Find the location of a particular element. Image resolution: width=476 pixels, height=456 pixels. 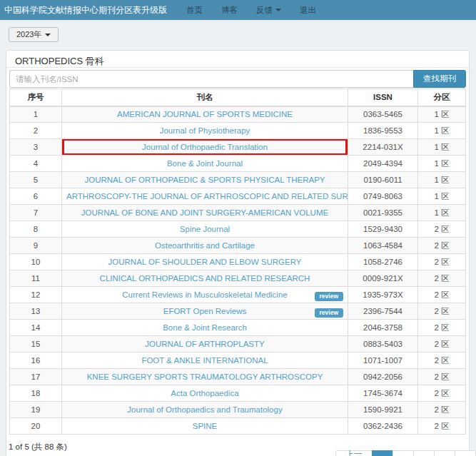

journal-link: JOURNAL OF ORTHOPAEDIC & SPORTS PHYSICAL… is located at coordinates (206, 180).